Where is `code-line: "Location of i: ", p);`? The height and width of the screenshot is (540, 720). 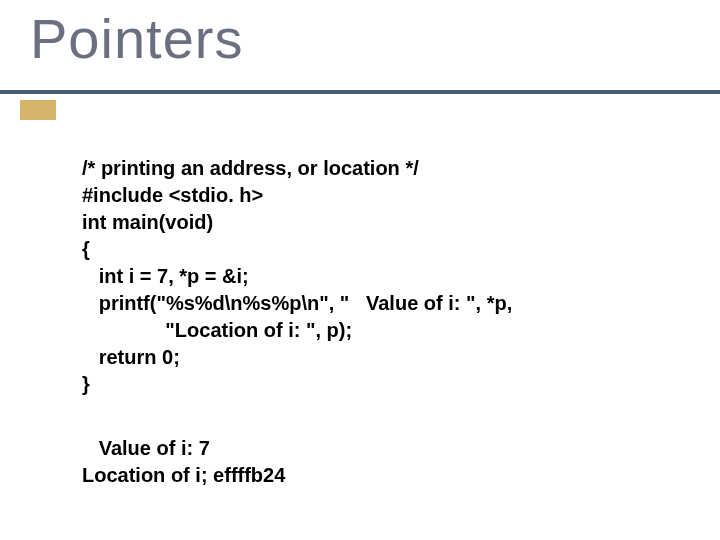 code-line: "Location of i: ", p); is located at coordinates (217, 330).